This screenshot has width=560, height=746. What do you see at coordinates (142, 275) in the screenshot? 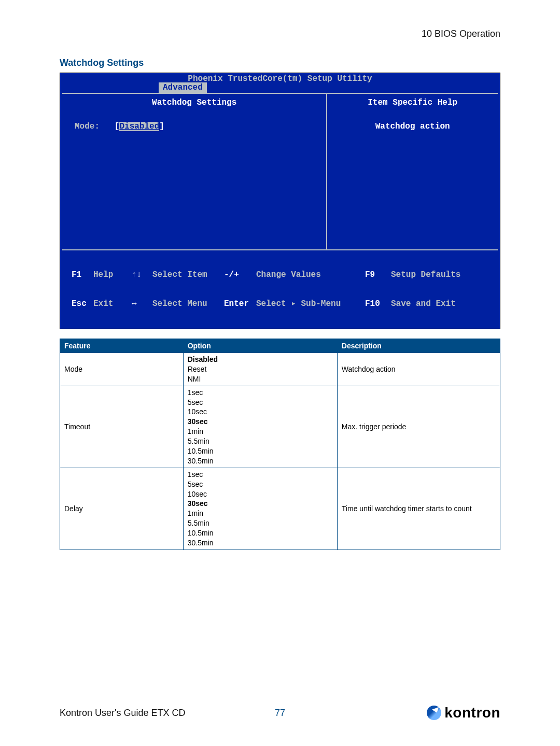
I see `arrow-updown-icon: ↑↓` at bounding box center [142, 275].